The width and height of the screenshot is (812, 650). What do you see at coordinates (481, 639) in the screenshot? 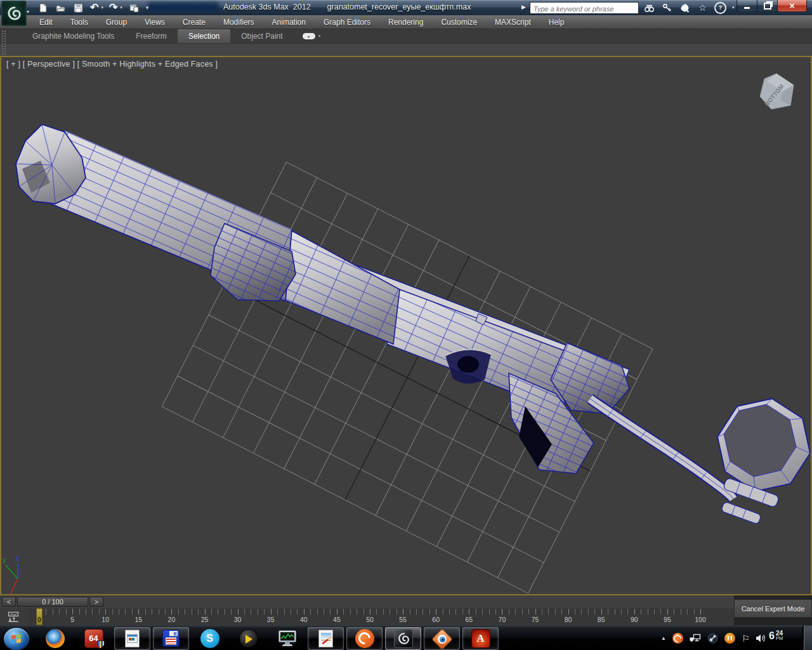
I see `taskbar-app-abbyy: A` at bounding box center [481, 639].